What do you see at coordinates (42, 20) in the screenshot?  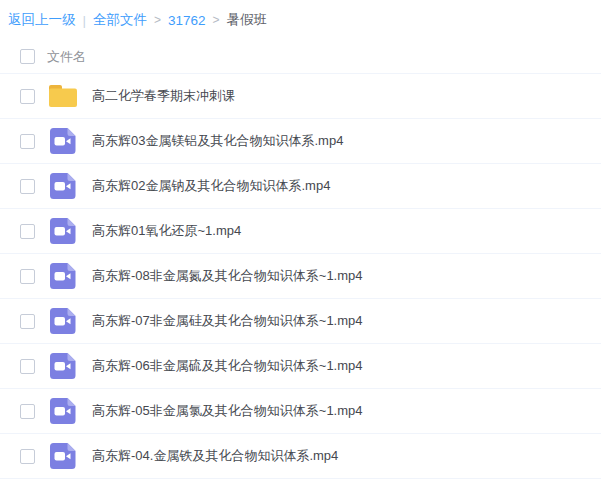 I see `breadcrumb-back-link: 返回上一级` at bounding box center [42, 20].